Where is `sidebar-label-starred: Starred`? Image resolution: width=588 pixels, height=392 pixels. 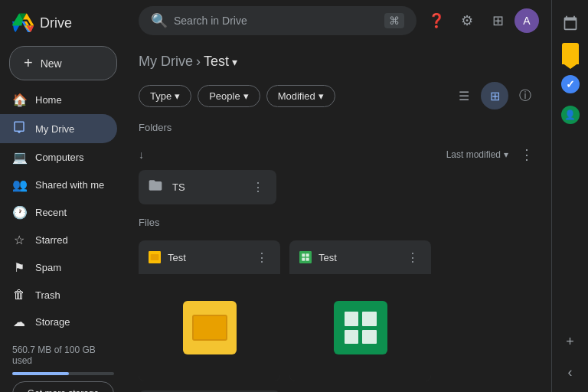
sidebar-label-starred: Starred is located at coordinates (52, 240).